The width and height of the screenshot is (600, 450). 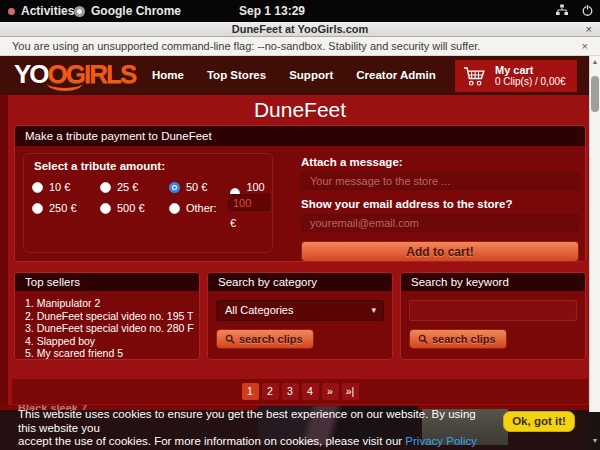 I want to click on amount-label: Select a tribute amount:, so click(x=100, y=166).